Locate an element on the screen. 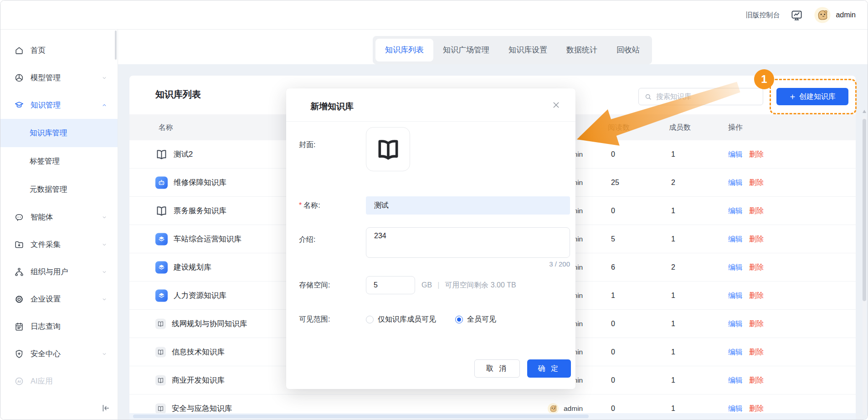  search-input is located at coordinates (707, 97).